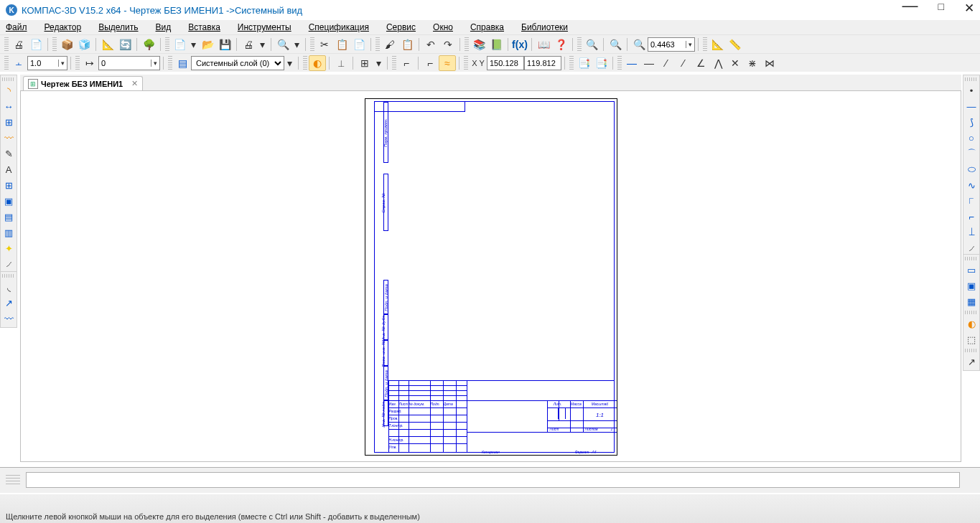 The width and height of the screenshot is (980, 523). Describe the element at coordinates (717, 44) in the screenshot. I see `drawing-prefs-button: 📐` at that location.